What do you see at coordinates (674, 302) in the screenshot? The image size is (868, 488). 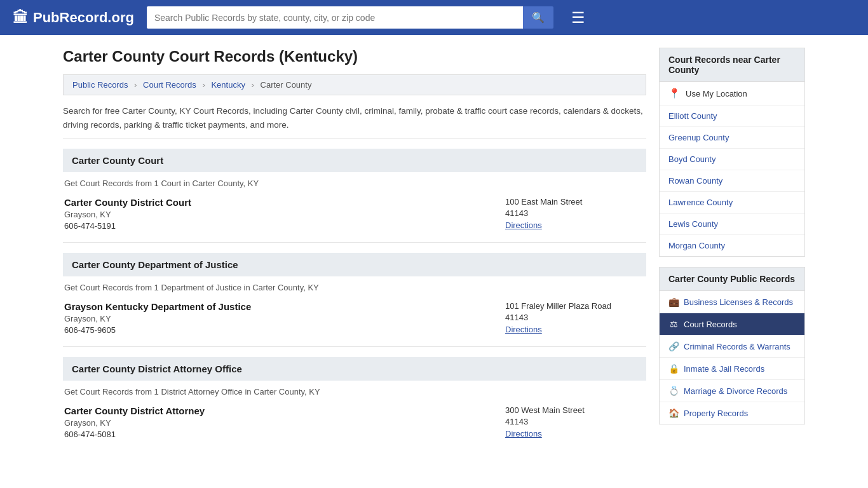 I see `briefcase-icon: 💼` at bounding box center [674, 302].